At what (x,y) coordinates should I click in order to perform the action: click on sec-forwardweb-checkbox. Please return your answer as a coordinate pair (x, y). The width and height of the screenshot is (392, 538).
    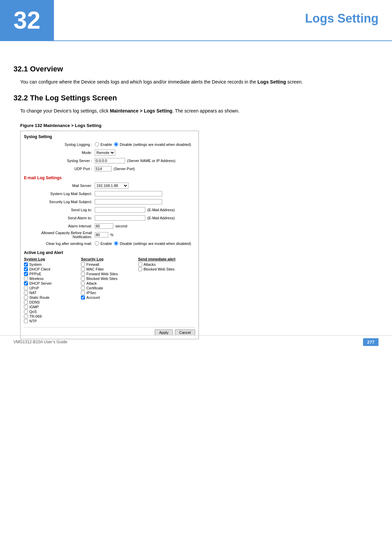
    Looking at the image, I should click on (83, 274).